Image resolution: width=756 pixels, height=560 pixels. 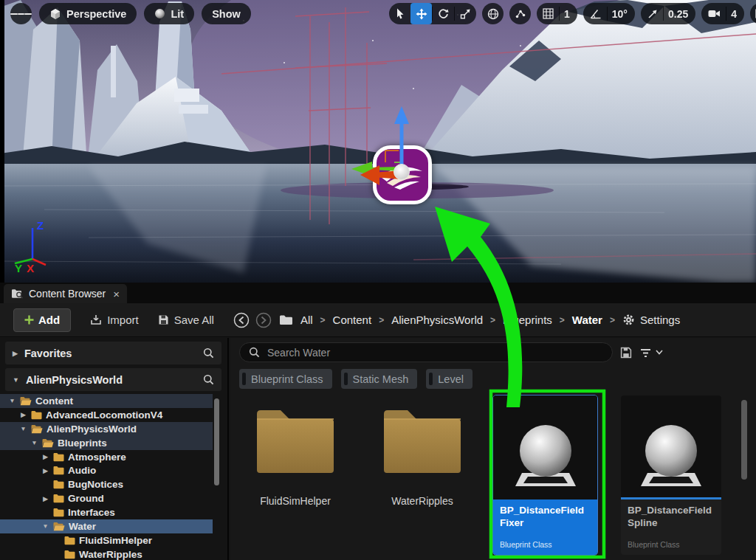 I want to click on tree-item-ground: ▶Ground, so click(x=106, y=499).